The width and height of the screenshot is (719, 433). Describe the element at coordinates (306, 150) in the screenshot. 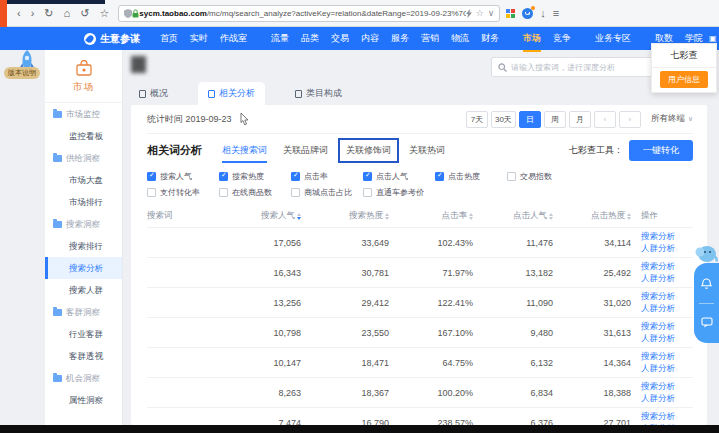

I see `subtab-related-brand-words: 关联品牌词` at that location.